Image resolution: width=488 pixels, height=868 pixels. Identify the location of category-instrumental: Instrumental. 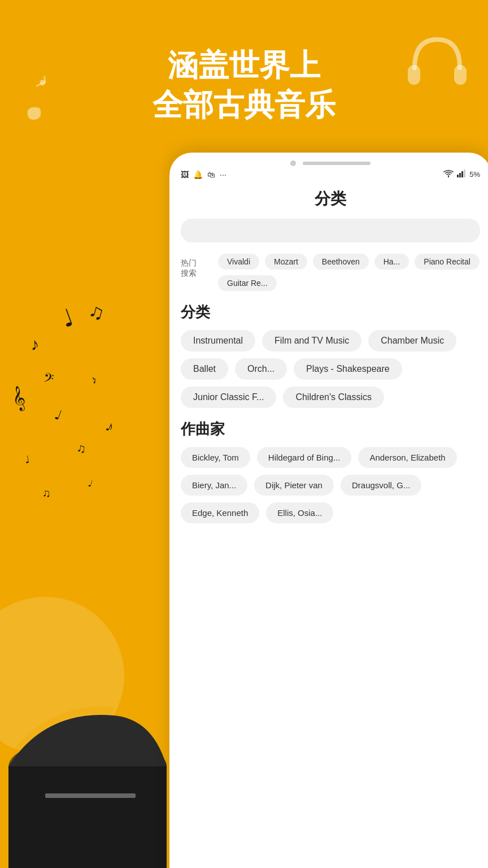
(218, 341).